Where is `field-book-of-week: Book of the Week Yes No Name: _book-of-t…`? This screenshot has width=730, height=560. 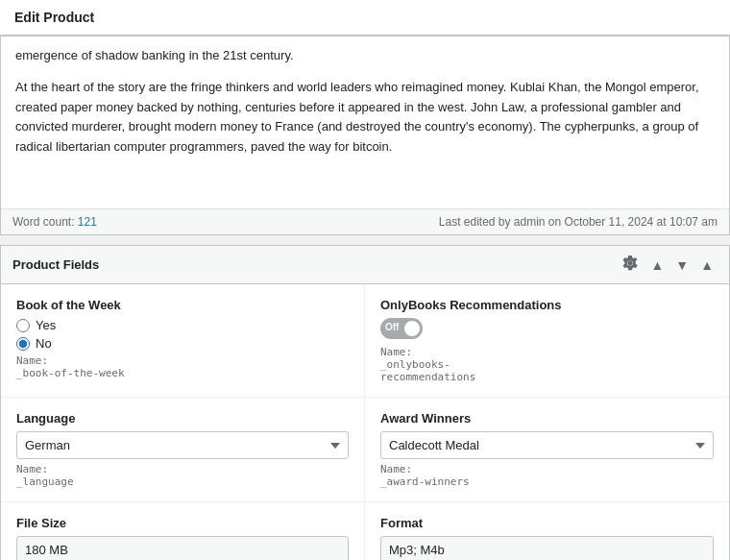 field-book-of-week: Book of the Week Yes No Name: _book-of-t… is located at coordinates (182, 341).